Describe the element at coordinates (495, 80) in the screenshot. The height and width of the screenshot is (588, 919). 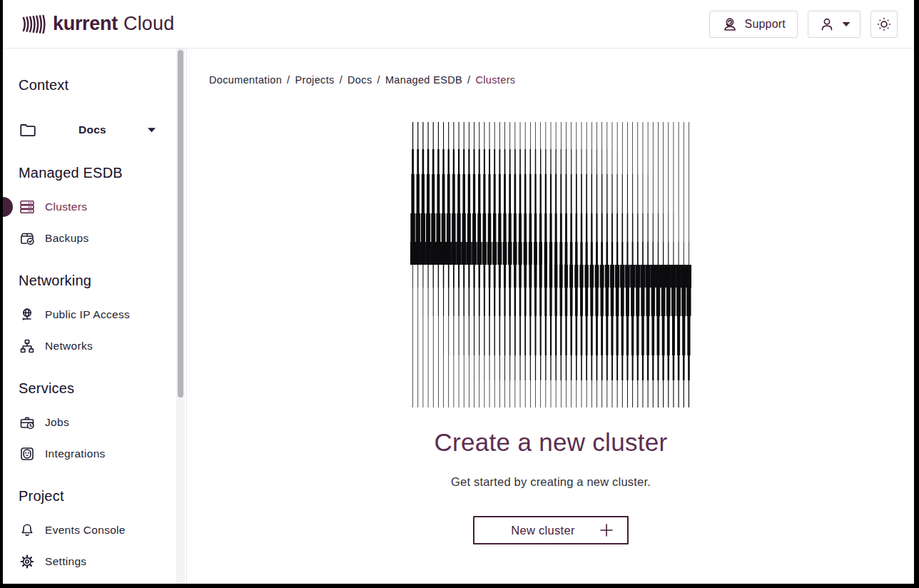
I see `breadcrumb-current: Clusters` at that location.